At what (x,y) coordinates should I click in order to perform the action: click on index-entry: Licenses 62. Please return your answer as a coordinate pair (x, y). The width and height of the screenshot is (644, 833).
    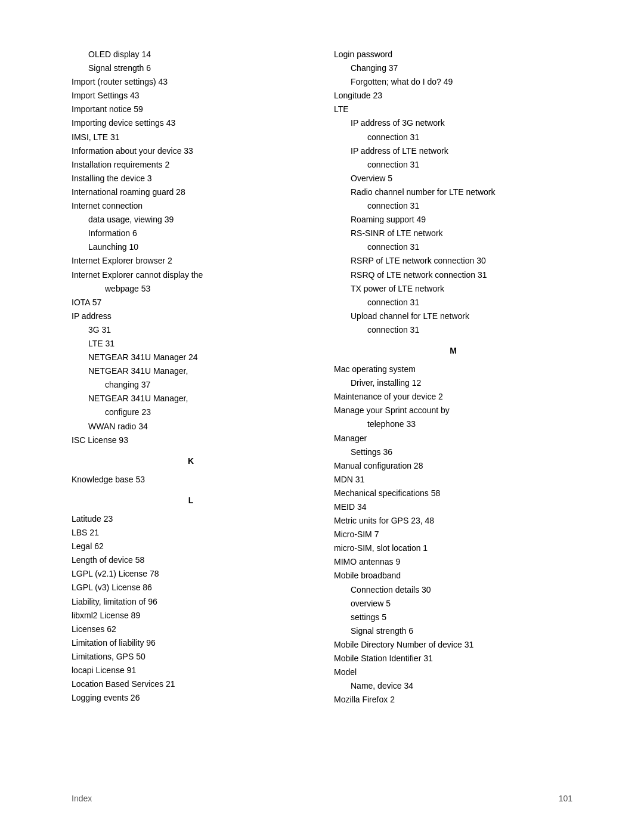
    Looking at the image, I should click on (191, 630).